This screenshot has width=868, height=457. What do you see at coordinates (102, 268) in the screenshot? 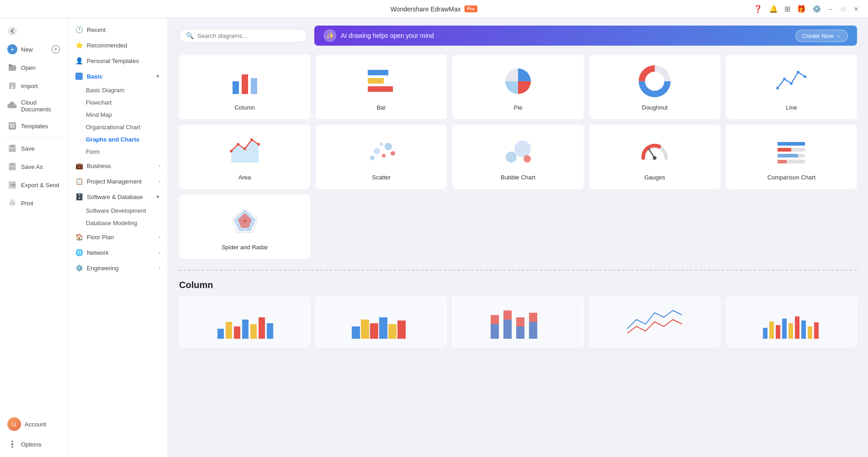
I see `engineering-label: Engineering` at bounding box center [102, 268].